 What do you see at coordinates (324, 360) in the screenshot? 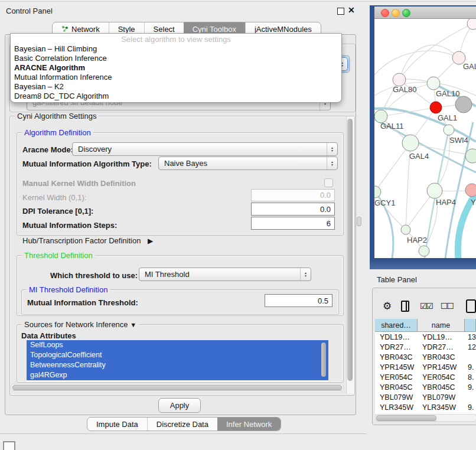
I see `attributes-scrollbar-thumb` at bounding box center [324, 360].